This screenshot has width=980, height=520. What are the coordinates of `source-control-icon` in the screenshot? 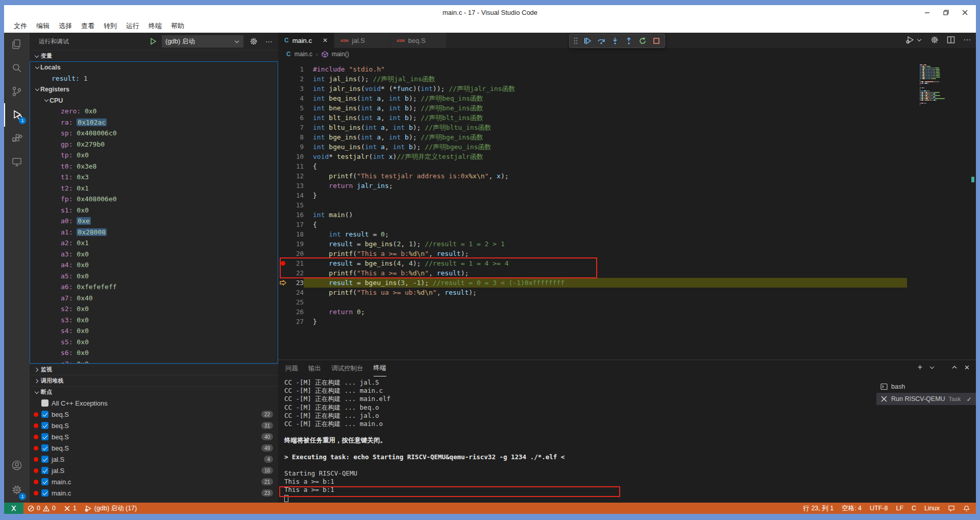 It's located at (17, 91).